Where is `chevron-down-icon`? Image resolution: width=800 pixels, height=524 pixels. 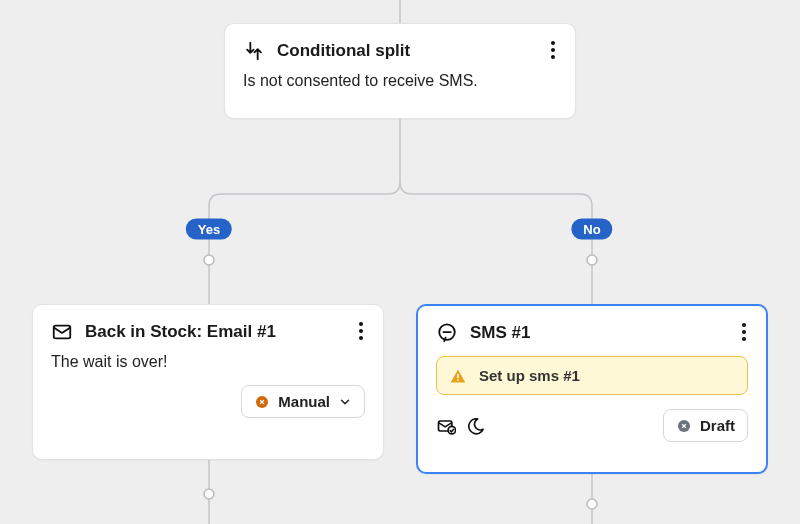
chevron-down-icon is located at coordinates (345, 402).